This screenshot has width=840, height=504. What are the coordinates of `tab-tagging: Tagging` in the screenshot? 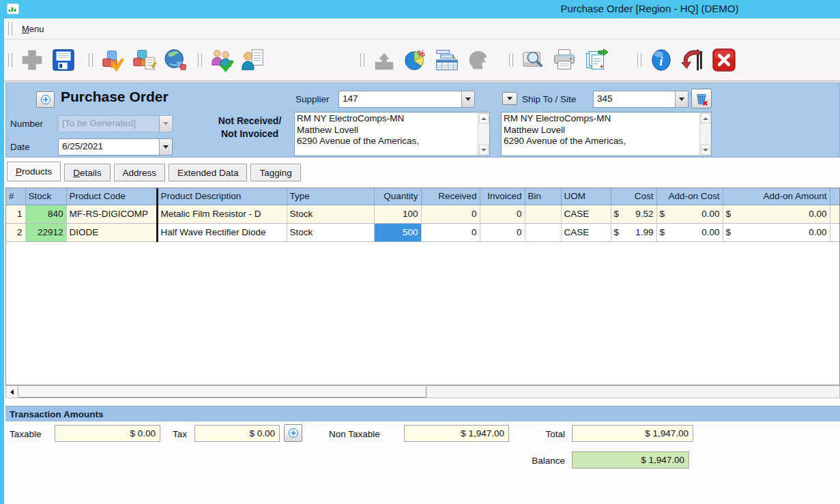 It's located at (276, 173).